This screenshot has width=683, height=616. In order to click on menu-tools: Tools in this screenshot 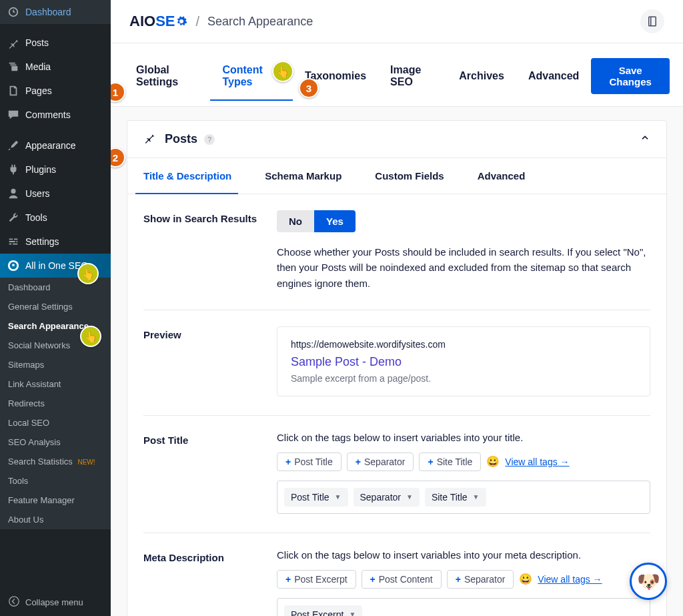, I will do `click(55, 218)`.